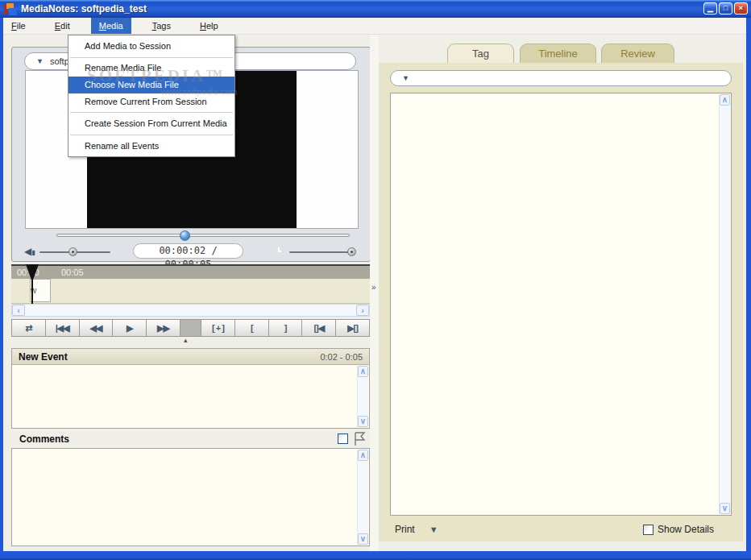 Image resolution: width=751 pixels, height=560 pixels. What do you see at coordinates (151, 124) in the screenshot?
I see `menu-item-create-session: Create Session From Current Media` at bounding box center [151, 124].